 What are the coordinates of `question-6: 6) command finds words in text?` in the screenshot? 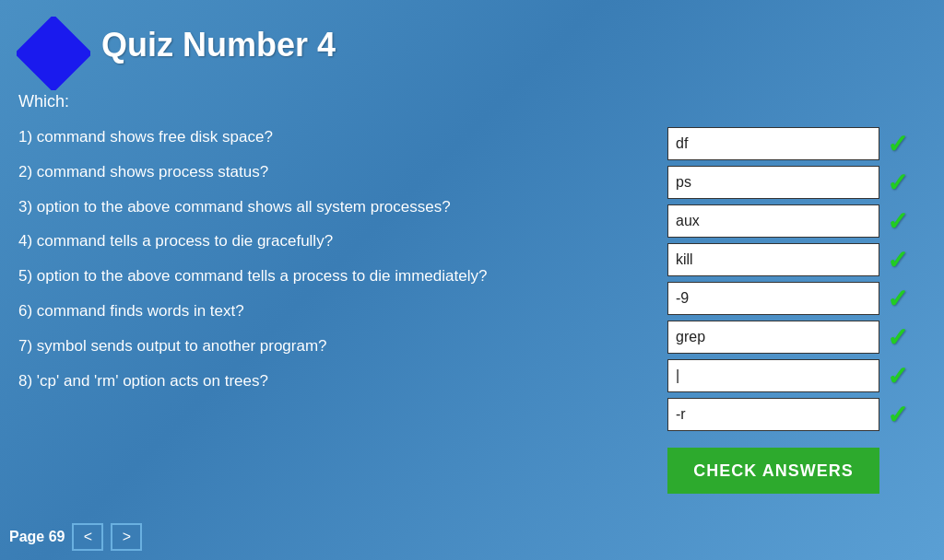 It's located at (329, 311).